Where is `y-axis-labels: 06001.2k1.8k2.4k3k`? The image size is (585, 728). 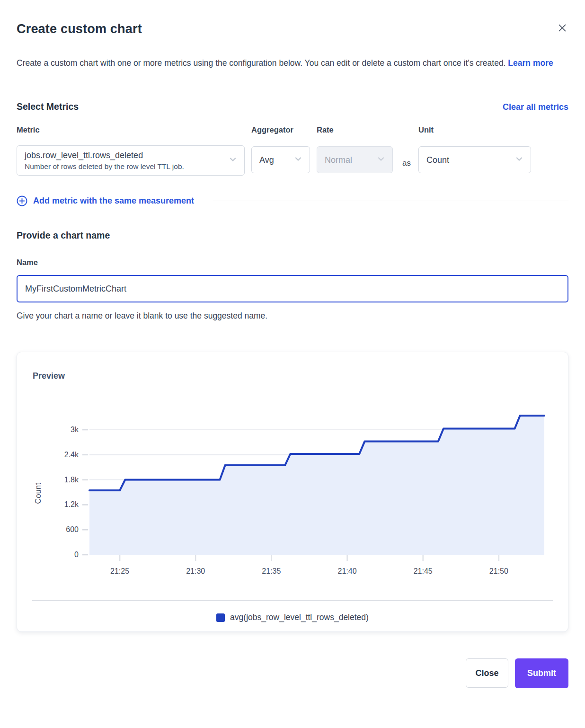
y-axis-labels: 06001.2k1.8k2.4k3k is located at coordinates (57, 492).